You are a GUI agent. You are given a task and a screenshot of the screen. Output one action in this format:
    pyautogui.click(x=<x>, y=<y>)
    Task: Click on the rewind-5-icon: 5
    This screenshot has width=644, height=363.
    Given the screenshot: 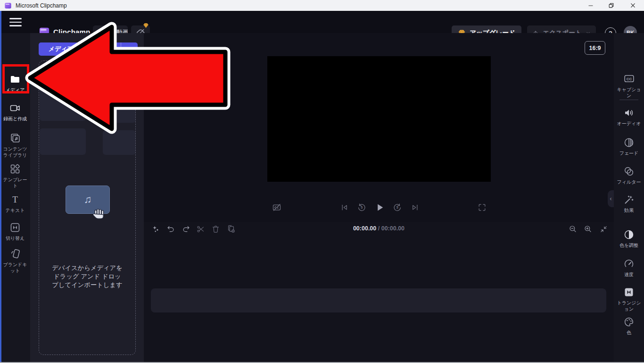 What is the action you would take?
    pyautogui.click(x=362, y=207)
    